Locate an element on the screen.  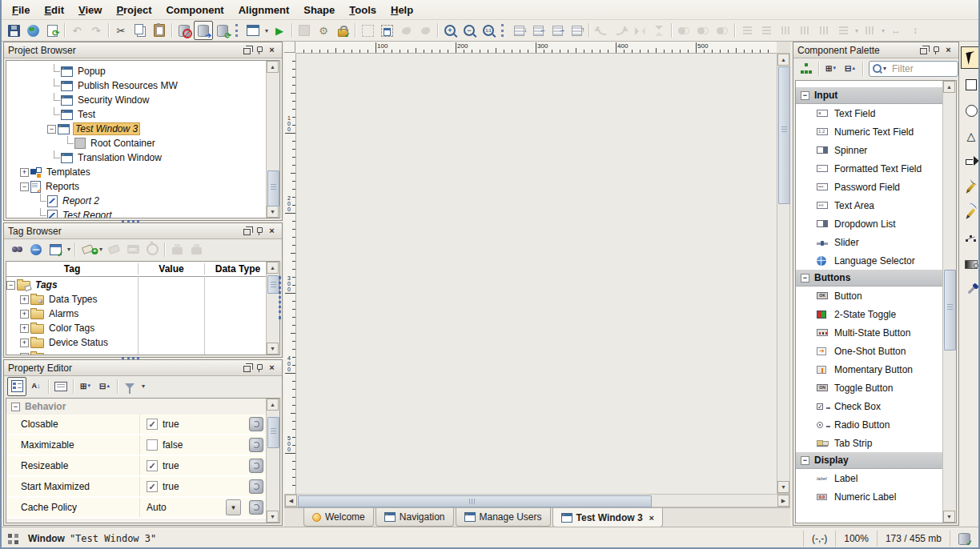
splitter-project-tag is located at coordinates (131, 221).